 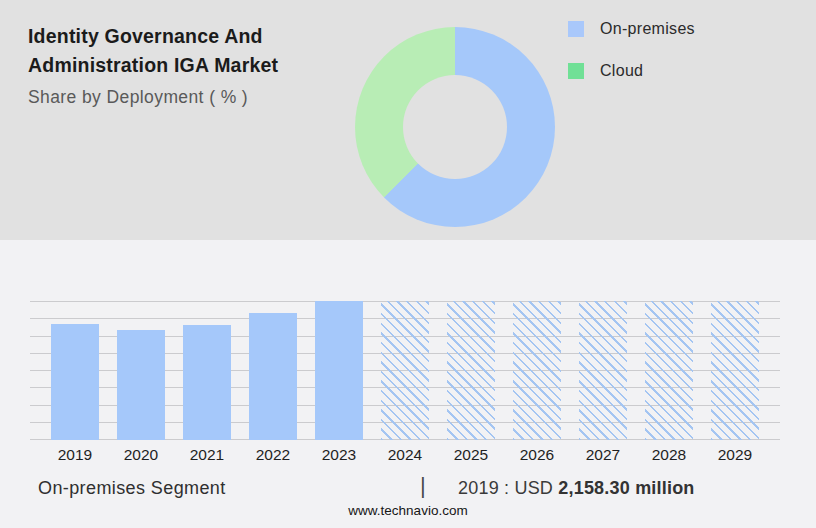 I want to click on bar-2020, so click(x=141, y=385).